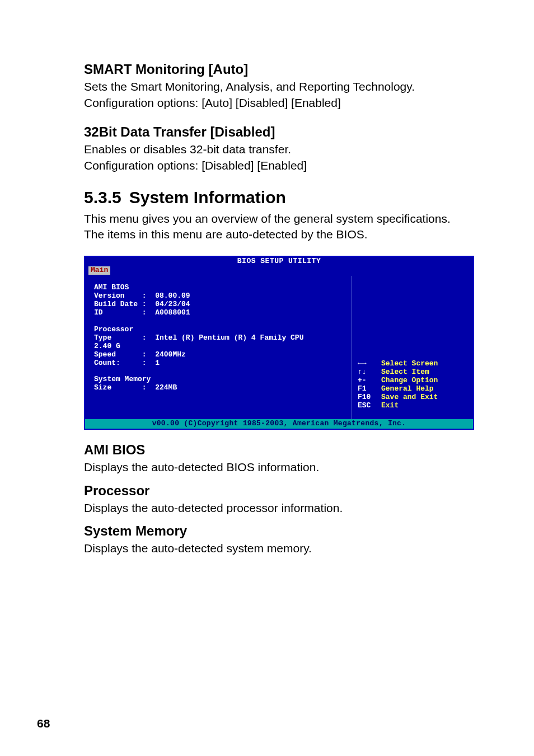  What do you see at coordinates (280, 468) in the screenshot?
I see `body-text: Displays the auto-detected BIOS informat…` at bounding box center [280, 468].